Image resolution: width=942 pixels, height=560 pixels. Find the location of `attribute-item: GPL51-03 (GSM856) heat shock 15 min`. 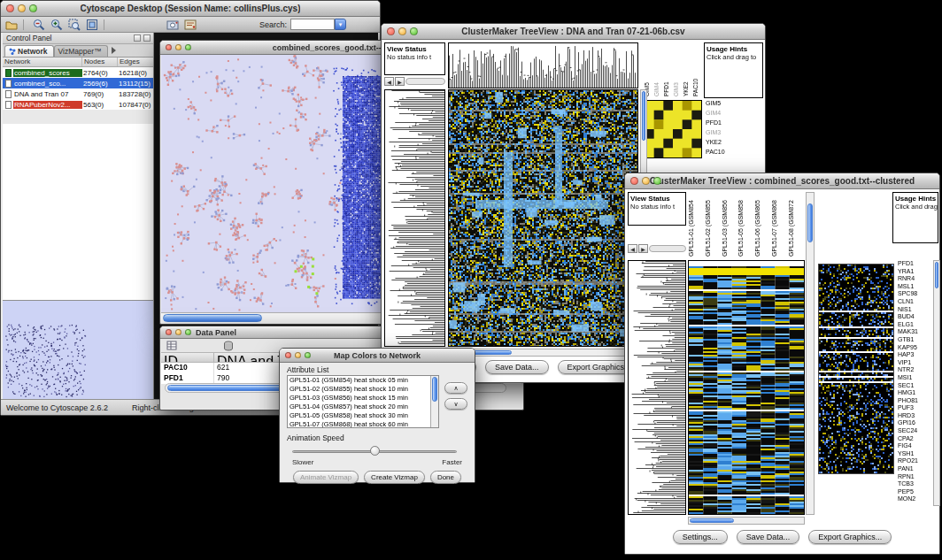

attribute-item: GPL51-03 (GSM856) heat shock 15 min is located at coordinates (363, 398).